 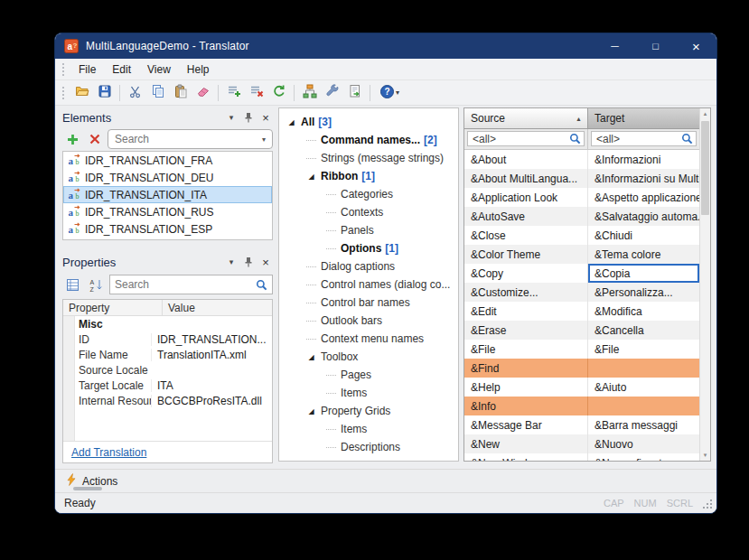 I want to click on tree-item-control-names: Control names (dialog co..., so click(x=369, y=285).